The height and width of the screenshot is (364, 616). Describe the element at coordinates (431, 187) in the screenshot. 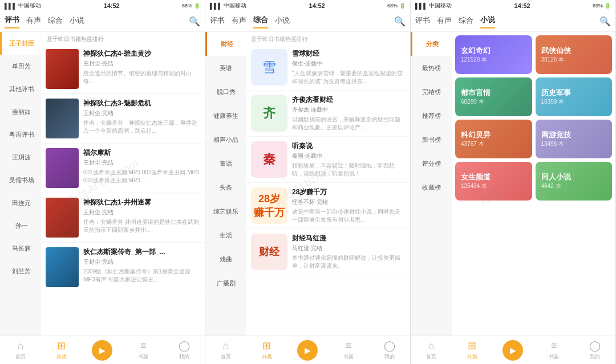

I see `p3-cat-shoucang: 收藏榜` at that location.